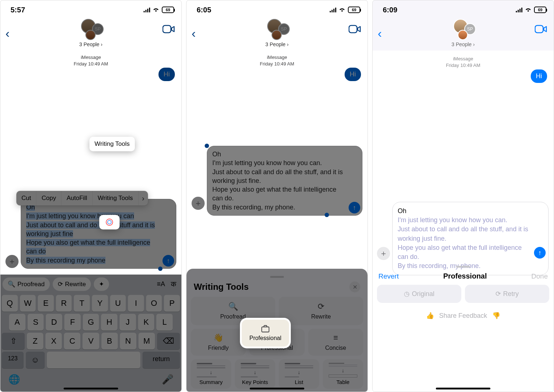 The image size is (554, 392). Describe the element at coordinates (147, 341) in the screenshot. I see `key: M` at that location.